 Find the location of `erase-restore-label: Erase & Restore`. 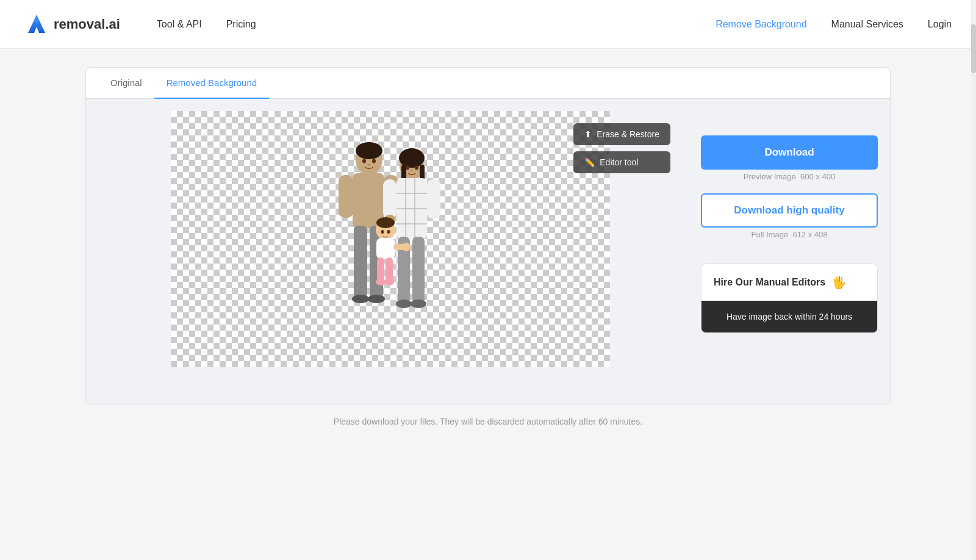

erase-restore-label: Erase & Restore is located at coordinates (628, 134).